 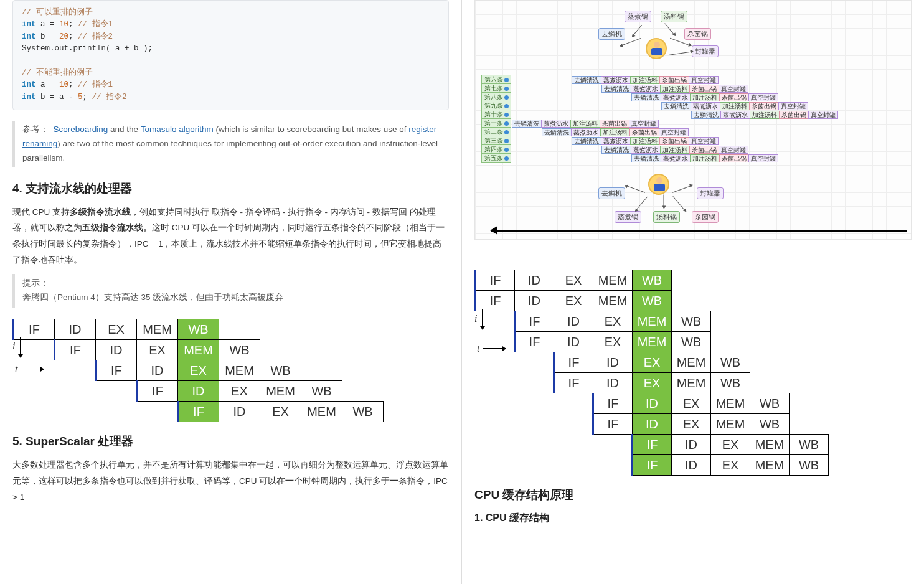 What do you see at coordinates (476, 319) in the screenshot?
I see `axis-i-label: i` at bounding box center [476, 319].